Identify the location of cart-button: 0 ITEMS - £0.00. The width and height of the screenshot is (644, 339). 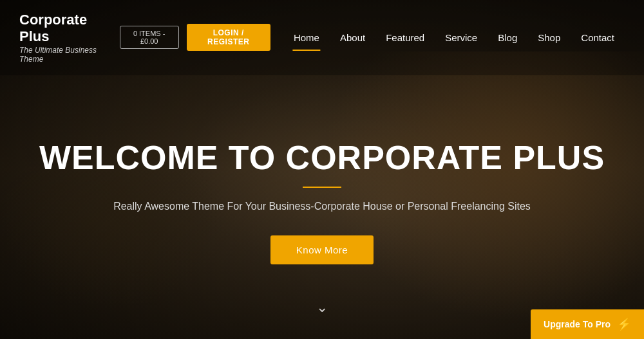
(149, 37).